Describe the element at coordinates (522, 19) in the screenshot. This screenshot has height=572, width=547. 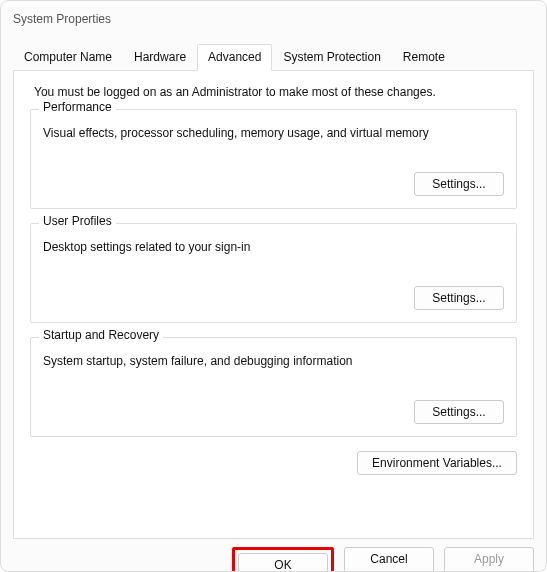
I see `close-icon` at that location.